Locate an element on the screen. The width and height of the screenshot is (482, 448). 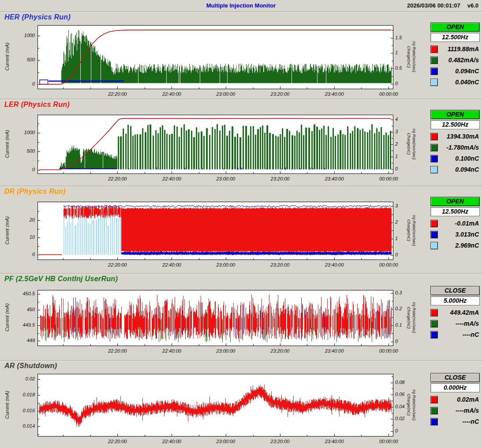
dr-gate-button: OPEN is located at coordinates (455, 201).